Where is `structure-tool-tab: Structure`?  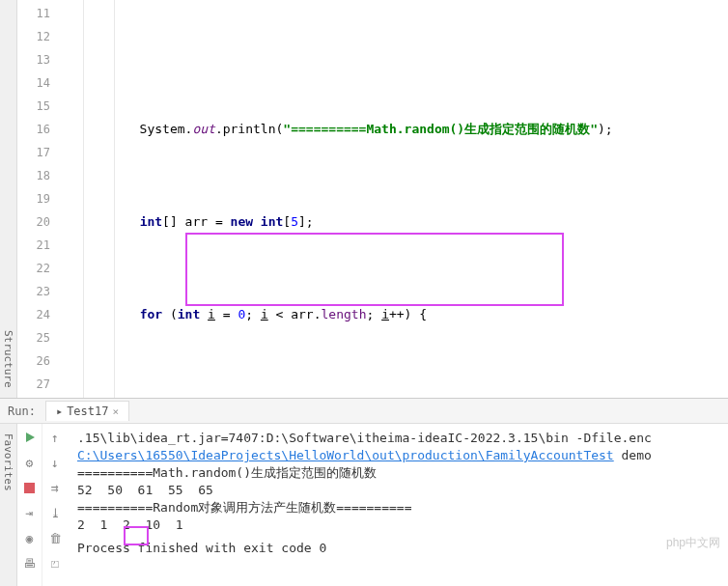
structure-tool-tab: Structure is located at coordinates (9, 199).